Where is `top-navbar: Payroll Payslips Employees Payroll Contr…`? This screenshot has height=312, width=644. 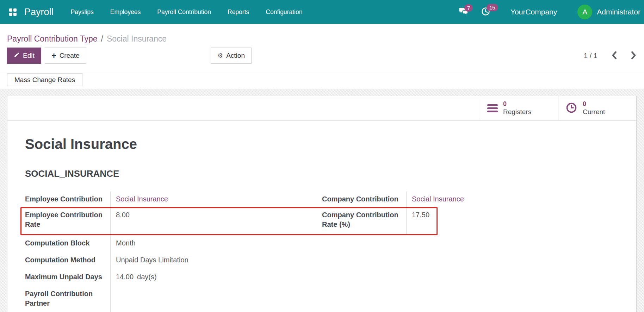 top-navbar: Payroll Payslips Employees Payroll Contr… is located at coordinates (322, 12).